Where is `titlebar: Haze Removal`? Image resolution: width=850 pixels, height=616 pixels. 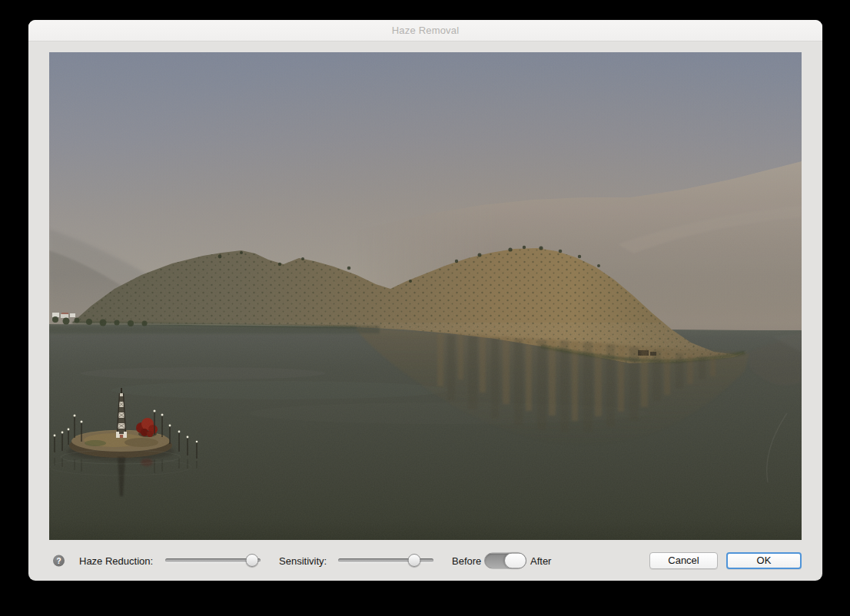
titlebar: Haze Removal is located at coordinates (426, 31).